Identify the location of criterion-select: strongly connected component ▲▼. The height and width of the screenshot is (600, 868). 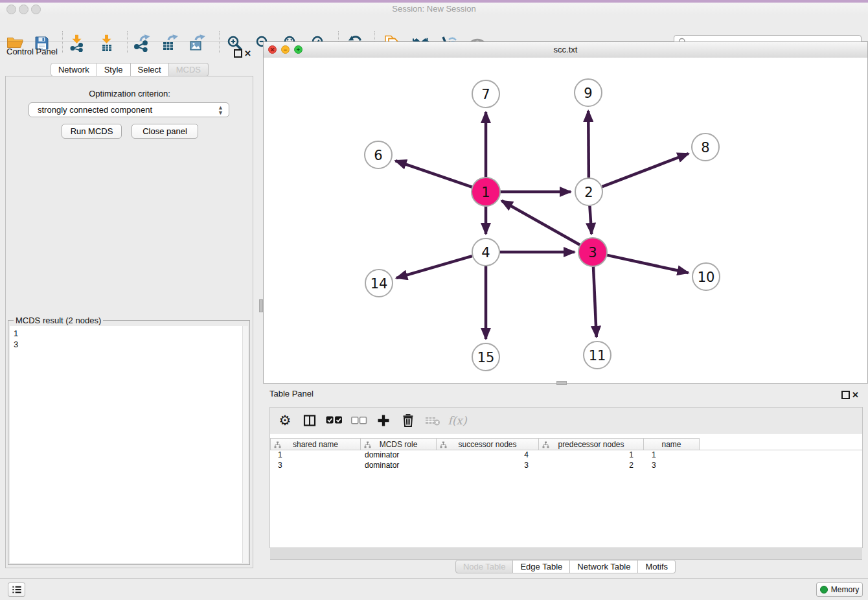
(129, 110).